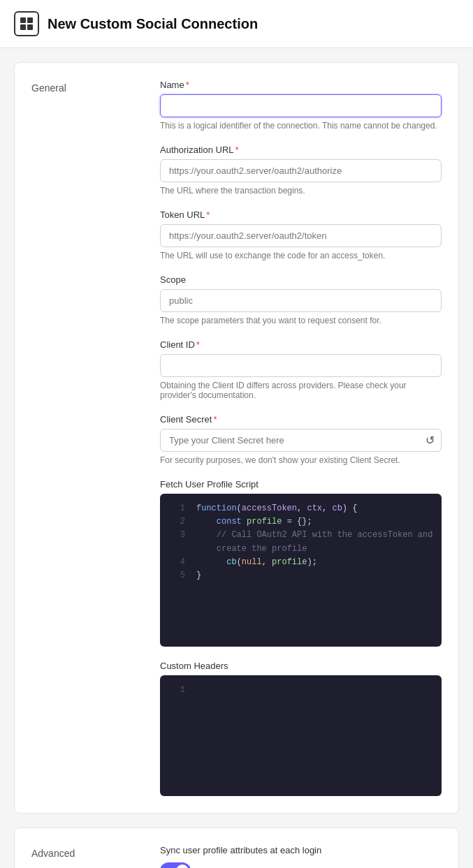 This screenshot has width=473, height=868. I want to click on client-id-input, so click(300, 366).